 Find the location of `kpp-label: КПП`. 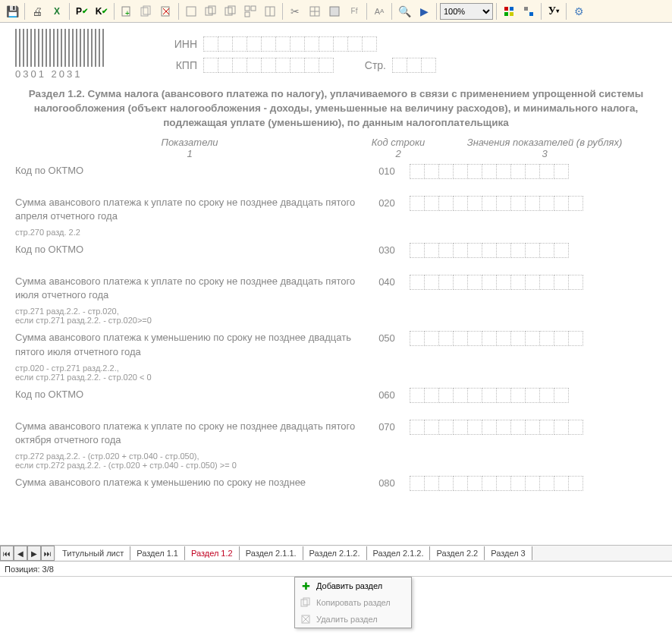

kpp-label: КПП is located at coordinates (182, 65).